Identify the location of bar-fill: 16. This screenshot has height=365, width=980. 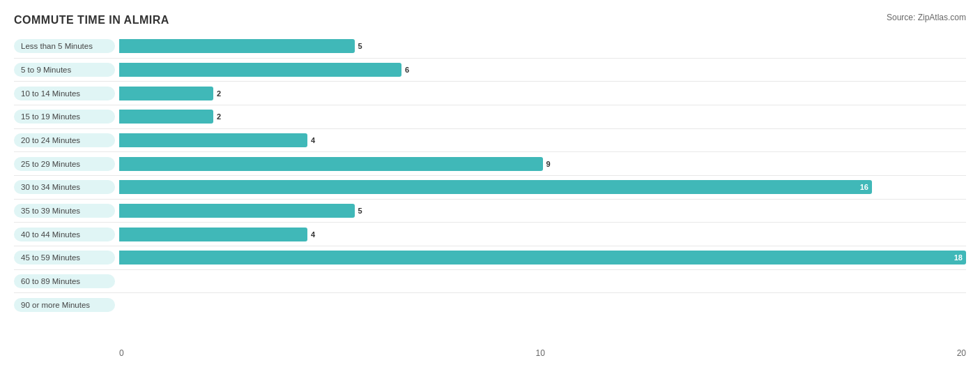
(496, 187).